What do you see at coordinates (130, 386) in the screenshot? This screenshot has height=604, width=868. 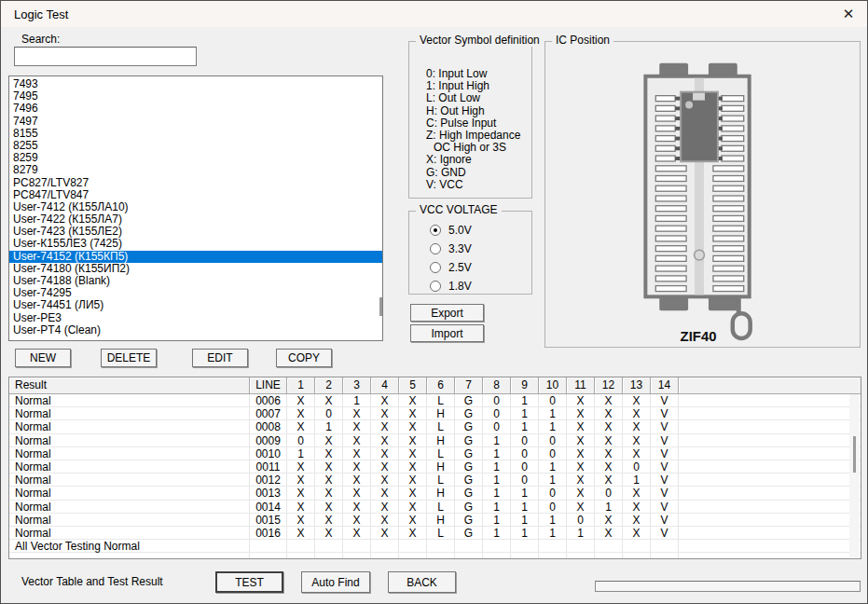 I see `table-header-result: Result` at bounding box center [130, 386].